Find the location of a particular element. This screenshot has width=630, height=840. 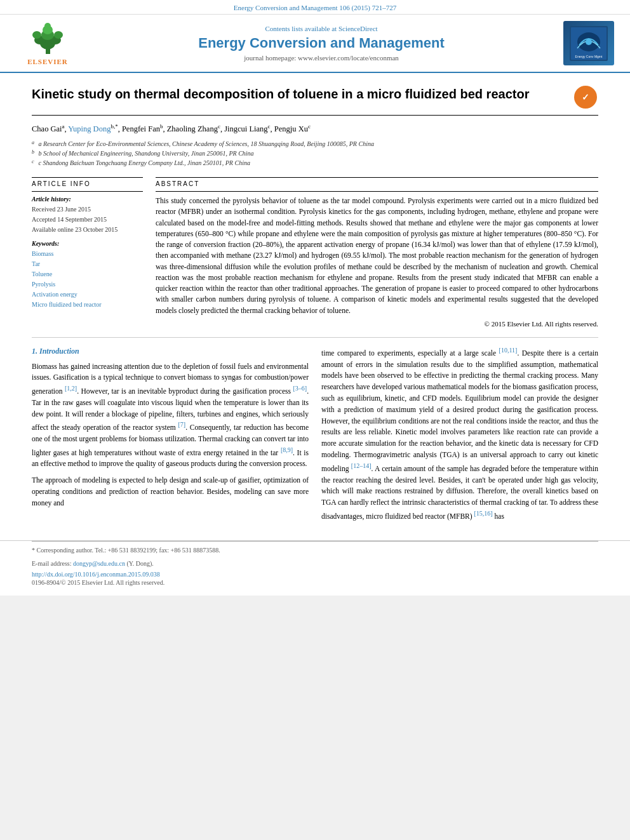

article-info-heading: ARTICLE INFO is located at coordinates (88, 182).